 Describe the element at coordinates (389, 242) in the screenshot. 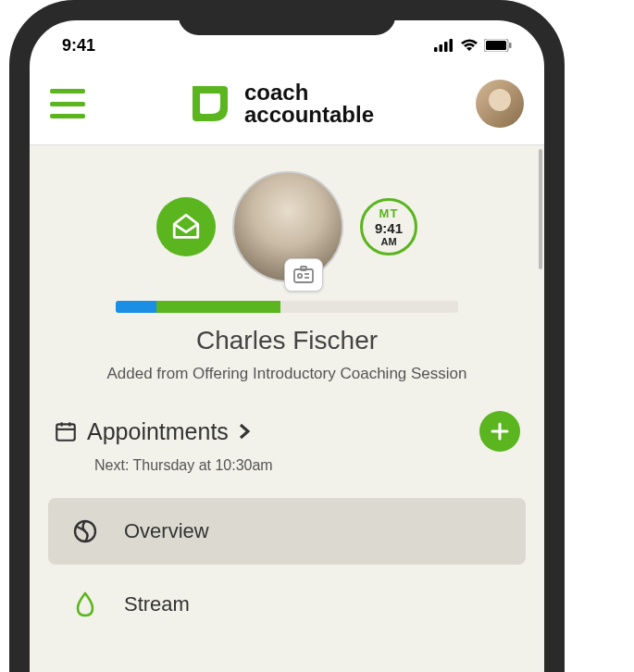

I see `timezone-ampm: AM` at that location.